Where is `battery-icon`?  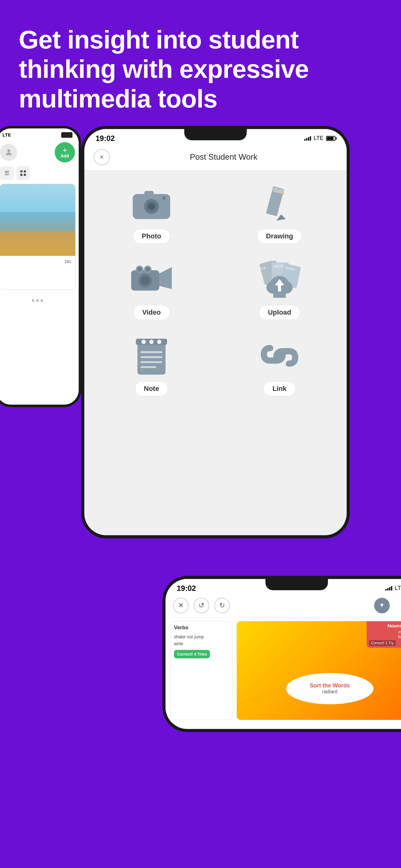 battery-icon is located at coordinates (331, 138).